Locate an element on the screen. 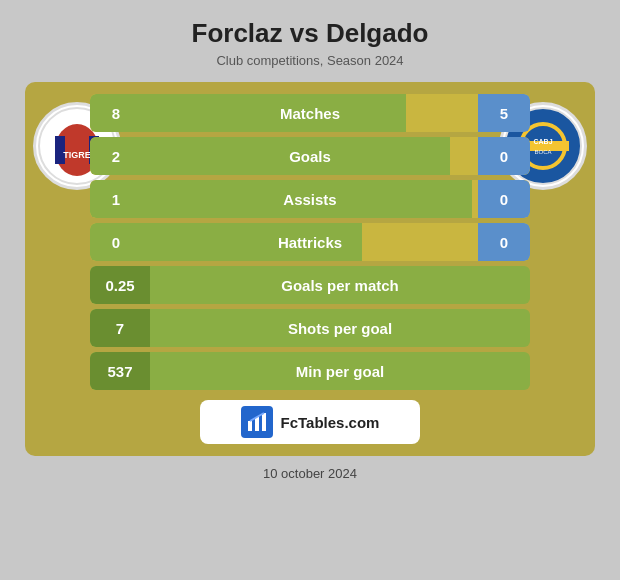 The image size is (620, 580). matches-label: Matches is located at coordinates (310, 114).